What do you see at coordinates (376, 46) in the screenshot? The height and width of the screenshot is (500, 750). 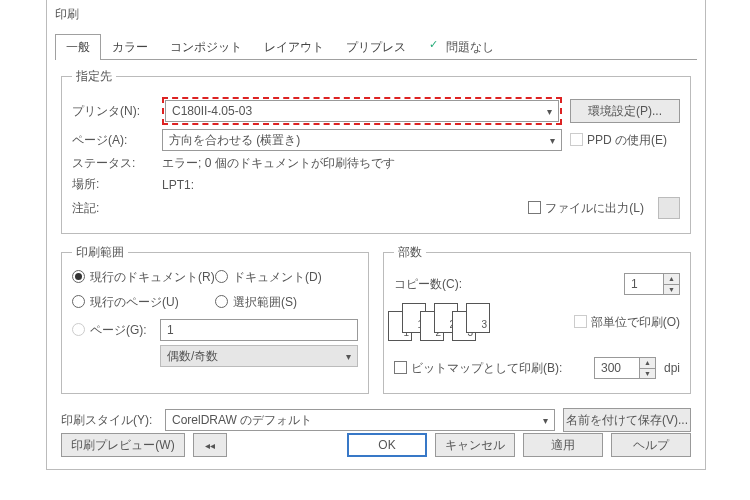 I see `tab-bar: 一般 カラー コンポジット レイアウト プリプレス 問題なし` at bounding box center [376, 46].